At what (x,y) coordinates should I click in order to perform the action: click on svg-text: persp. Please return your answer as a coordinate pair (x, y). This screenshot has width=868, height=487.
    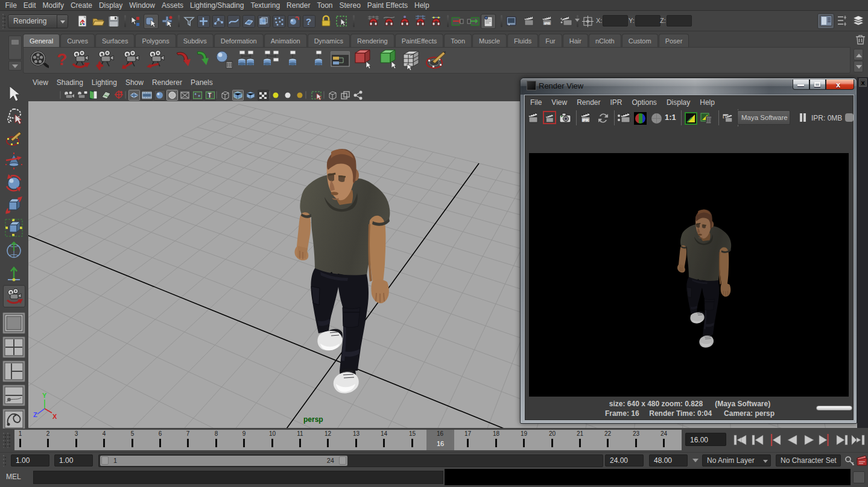
    Looking at the image, I should click on (314, 419).